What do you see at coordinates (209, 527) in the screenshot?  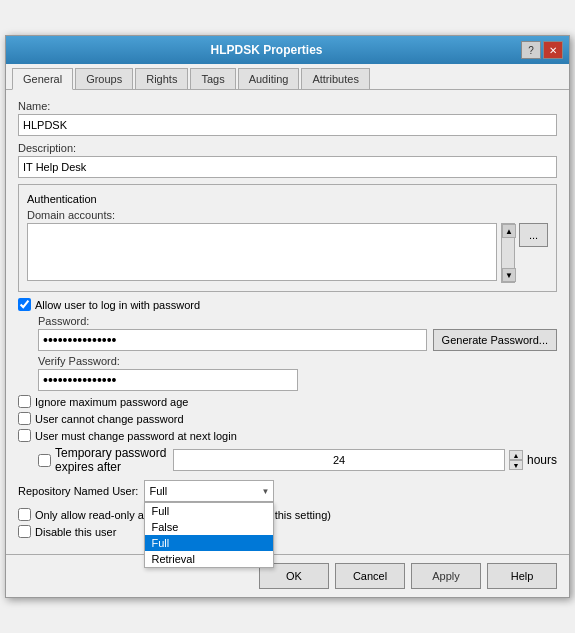 I see `dropdown-option-false: False` at bounding box center [209, 527].